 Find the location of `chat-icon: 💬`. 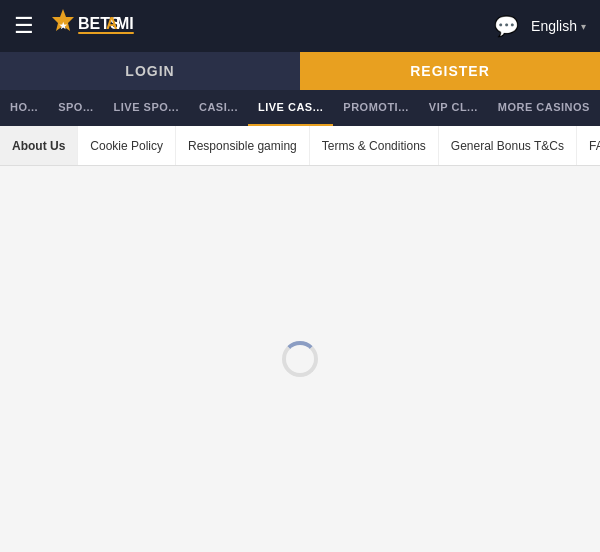

chat-icon: 💬 is located at coordinates (506, 26).